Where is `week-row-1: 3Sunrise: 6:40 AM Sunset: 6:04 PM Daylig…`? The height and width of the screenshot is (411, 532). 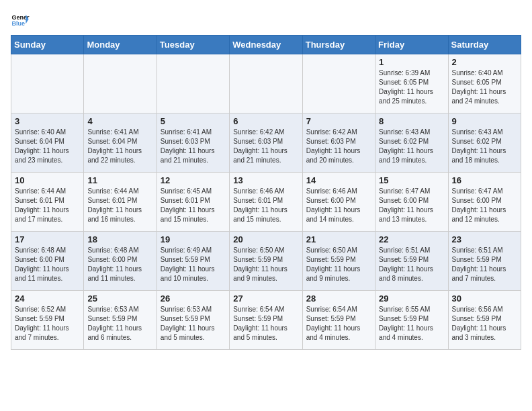 week-row-1: 3Sunrise: 6:40 AM Sunset: 6:04 PM Daylig… is located at coordinates (266, 143).